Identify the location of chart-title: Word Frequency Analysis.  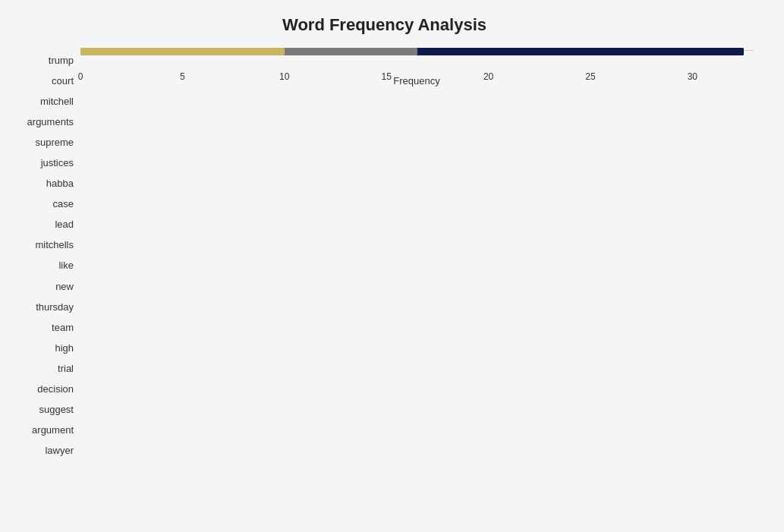
(384, 25).